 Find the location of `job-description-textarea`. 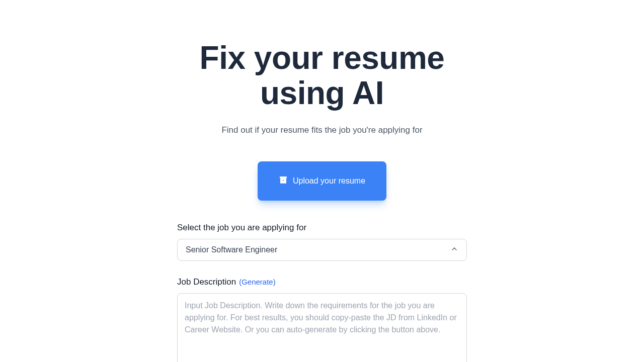

job-description-textarea is located at coordinates (322, 328).